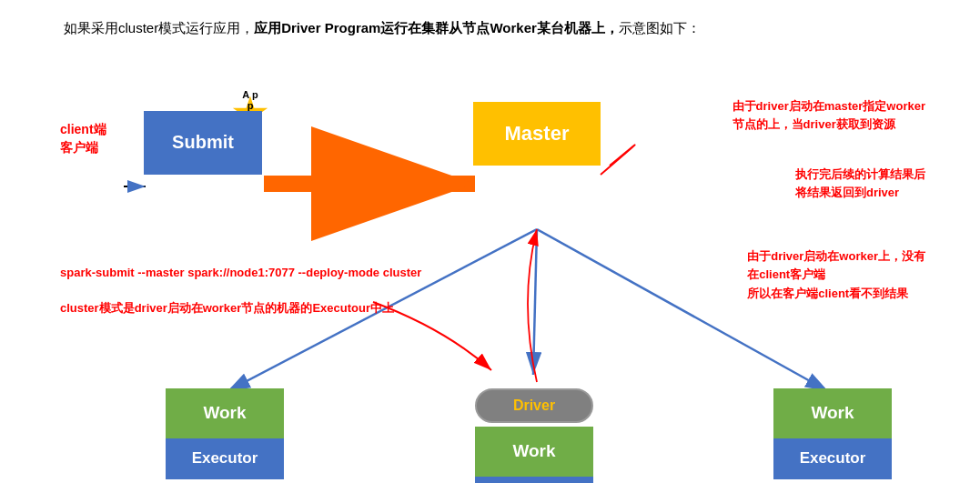 The image size is (980, 483). Describe the element at coordinates (224, 413) in the screenshot. I see `worker-label-left: Work` at that location.